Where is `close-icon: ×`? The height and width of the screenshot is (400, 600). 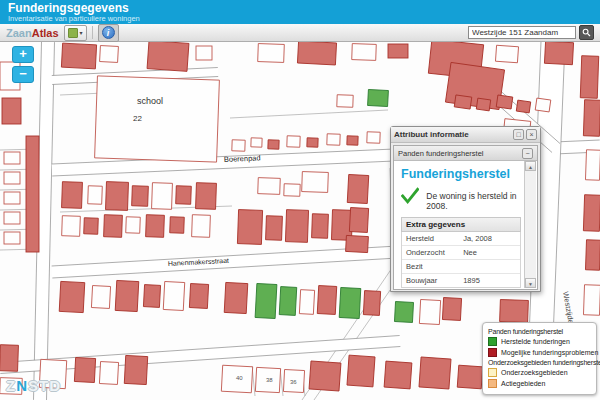
close-icon: × is located at coordinates (532, 134).